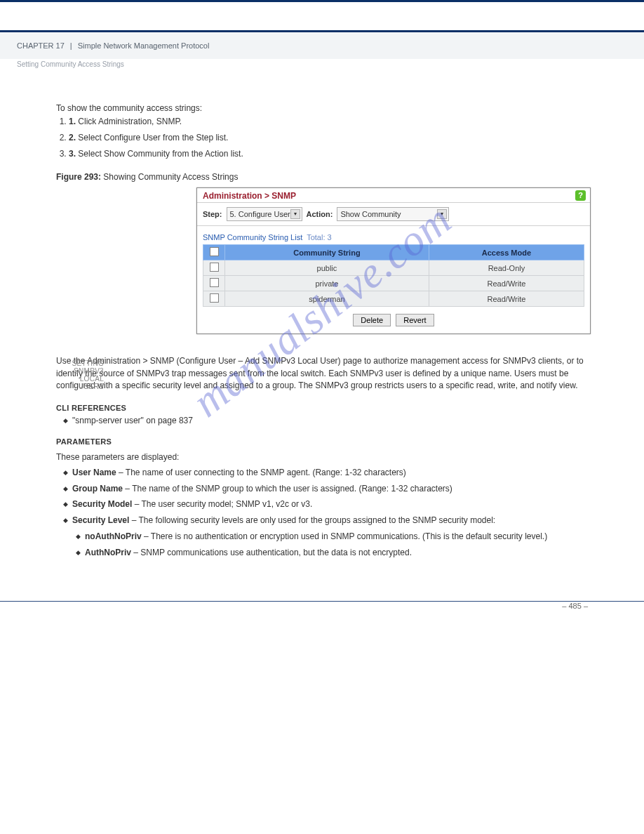 This screenshot has height=834, width=644. What do you see at coordinates (222, 504) in the screenshot?
I see `param-desc: – The user security model; SNMP v1, v2c …` at bounding box center [222, 504].